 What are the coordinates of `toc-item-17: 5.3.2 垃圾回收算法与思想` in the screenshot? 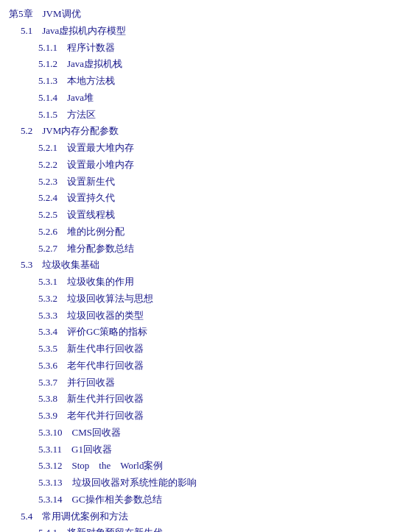 It's located at (215, 299).